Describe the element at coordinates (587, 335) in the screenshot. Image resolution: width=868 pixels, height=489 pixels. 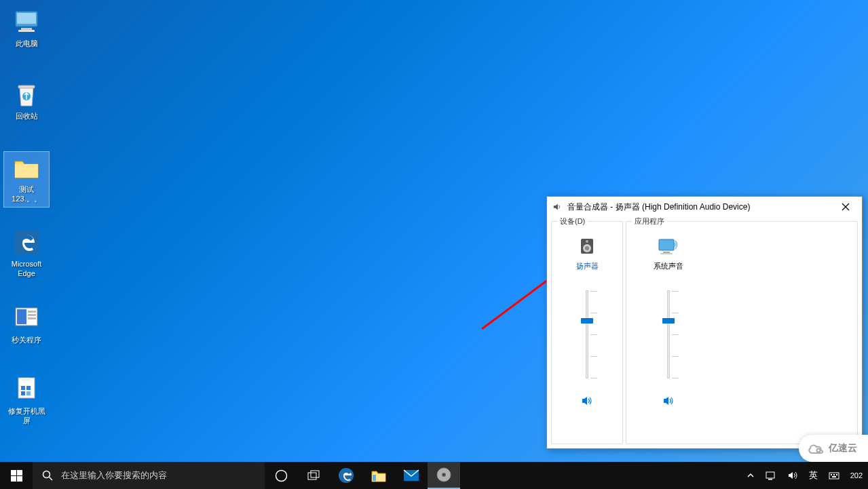
I see `device-column: 扬声器` at that location.